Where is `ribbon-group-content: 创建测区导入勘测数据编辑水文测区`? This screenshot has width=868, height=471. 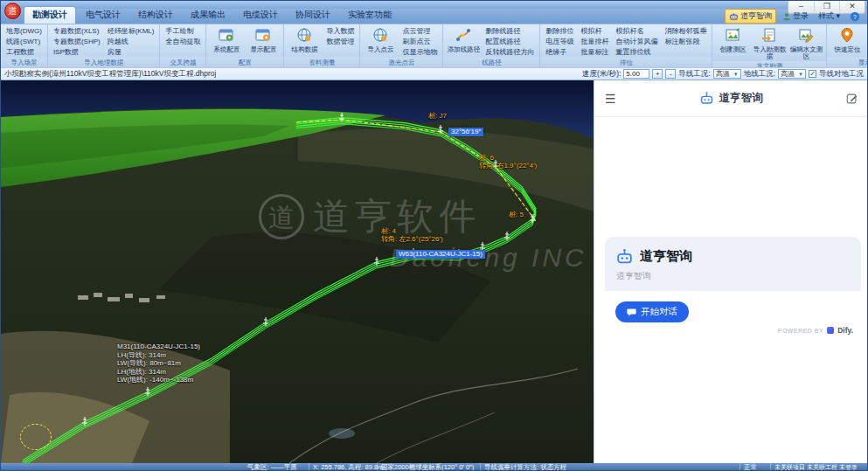
ribbon-group-content: 创建测区导入勘测数据编辑水文测区 is located at coordinates (769, 43).